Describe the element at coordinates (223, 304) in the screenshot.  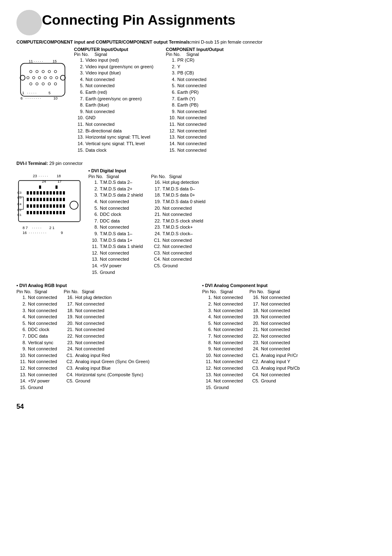
I see `pin-row: 2.Not connected` at that location.